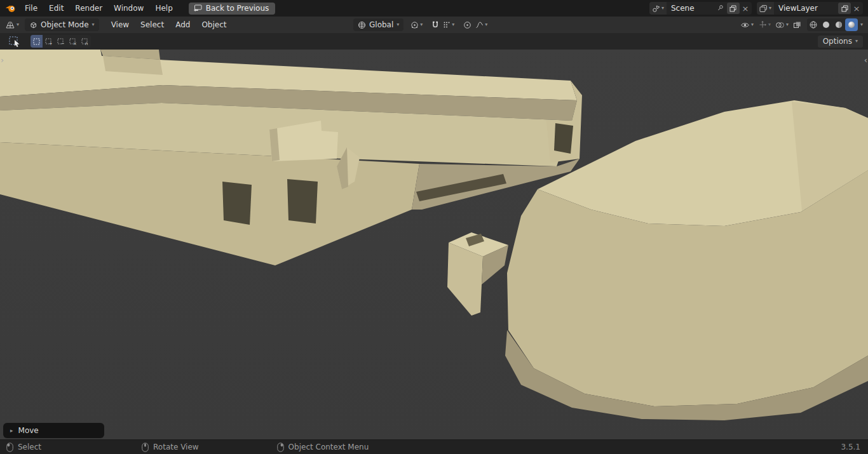  Describe the element at coordinates (61, 41) in the screenshot. I see `select-mode-subtract-button: −` at that location.